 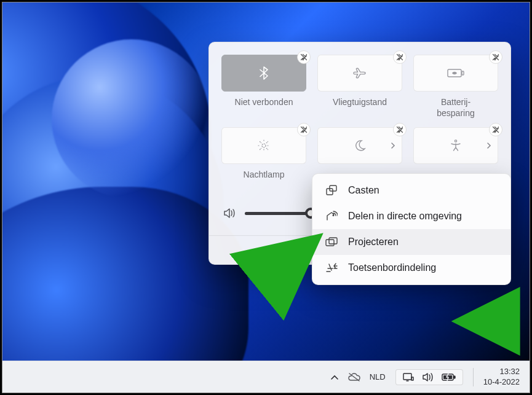 What do you see at coordinates (332, 190) in the screenshot?
I see `cast-icon` at bounding box center [332, 190].